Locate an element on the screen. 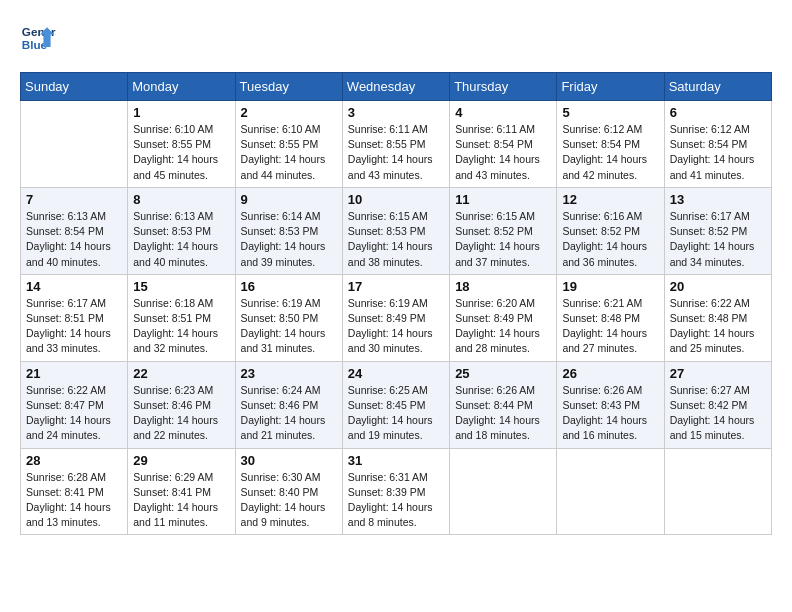 The image size is (792, 612). calendar-cell: 21Sunrise: 6:22 AMSunset: 8:47 PMDayligh… is located at coordinates (74, 404).